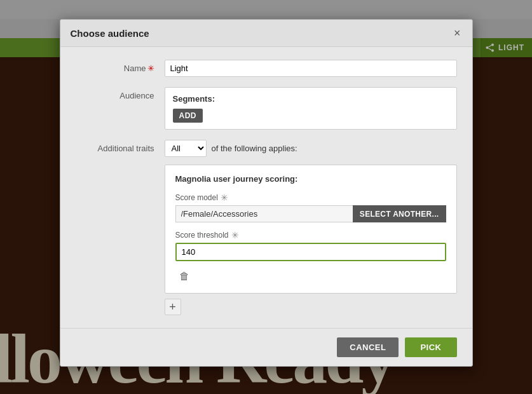  Describe the element at coordinates (254, 149) in the screenshot. I see `of-following-text: of the following applies:` at that location.